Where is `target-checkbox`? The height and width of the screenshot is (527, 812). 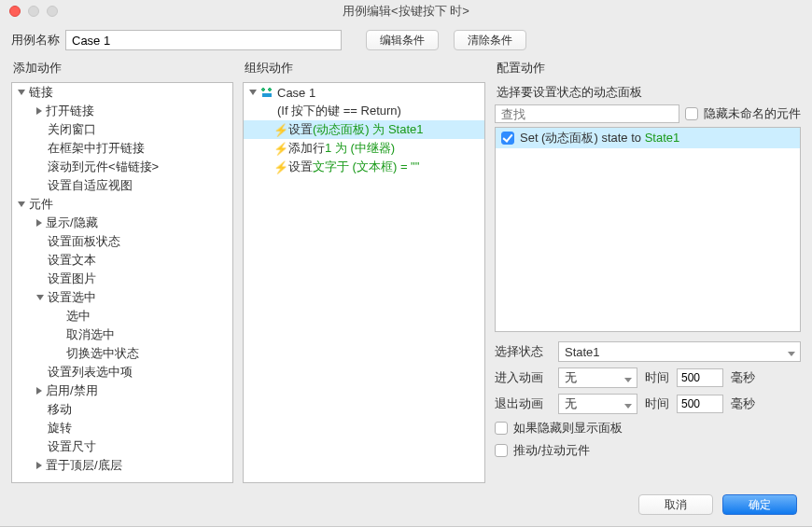 target-checkbox is located at coordinates (508, 138).